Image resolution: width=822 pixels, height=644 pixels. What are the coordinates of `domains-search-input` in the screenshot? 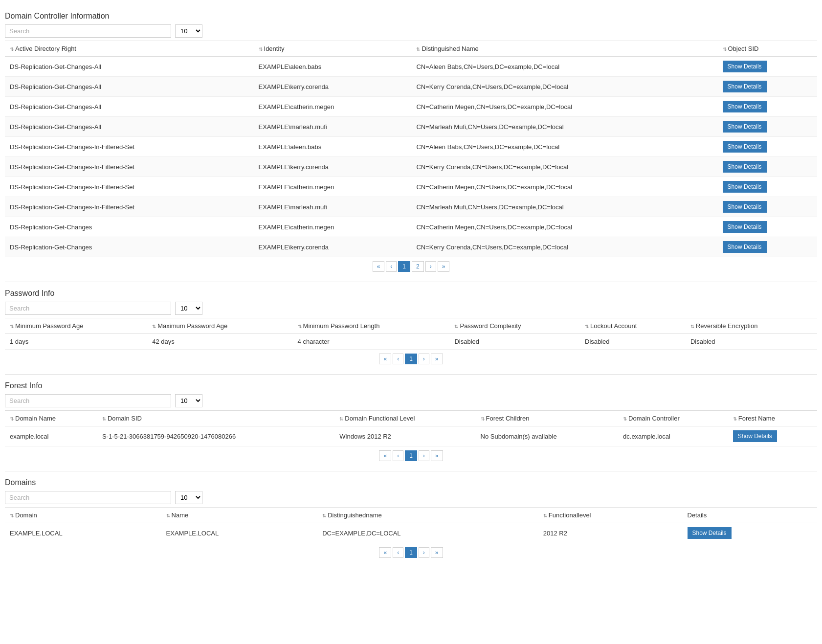 It's located at (88, 498).